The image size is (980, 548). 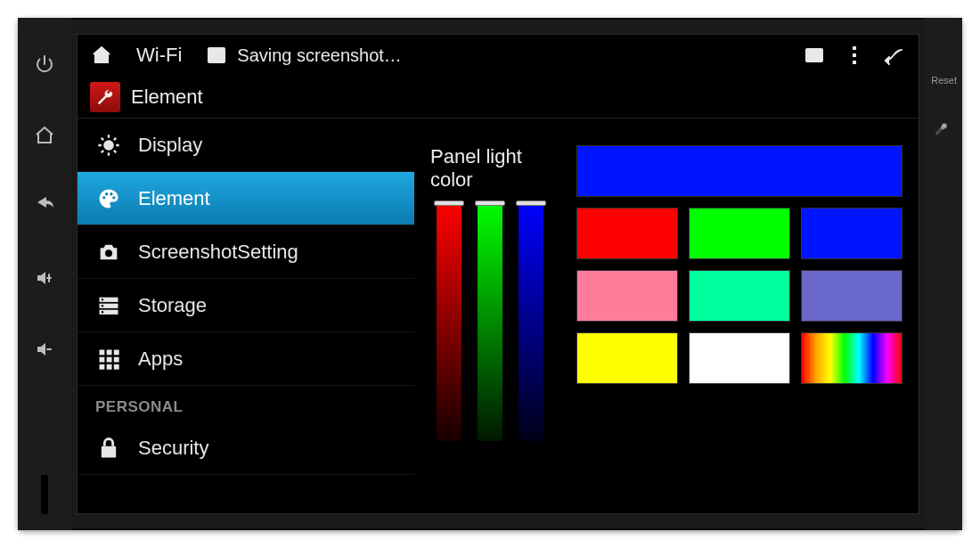 I want to click on toast-text: Saving screenshot…, so click(x=319, y=55).